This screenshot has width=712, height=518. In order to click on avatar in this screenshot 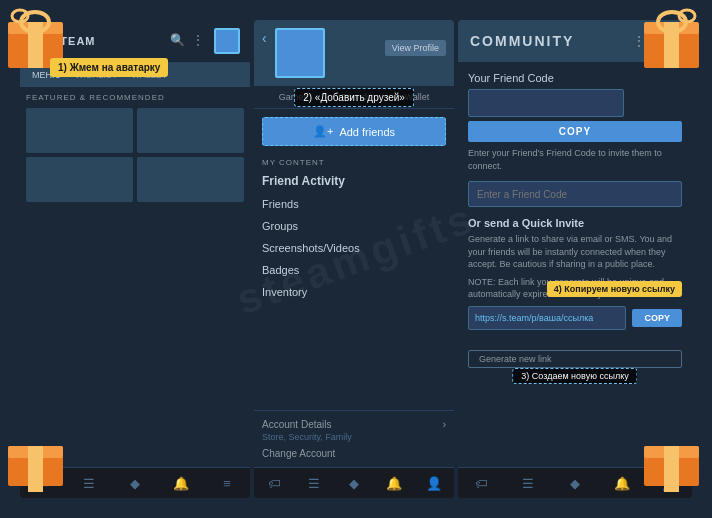, I will do `click(227, 41)`.